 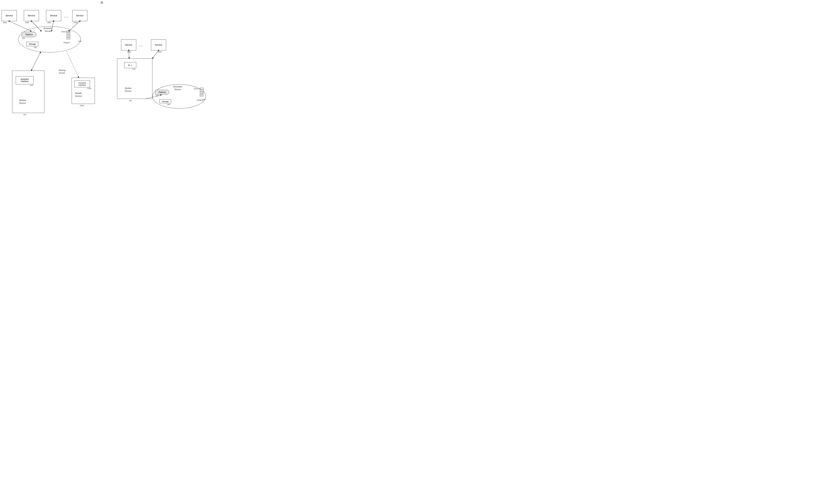 I want to click on ref-110-right: 110, so click(x=134, y=69).